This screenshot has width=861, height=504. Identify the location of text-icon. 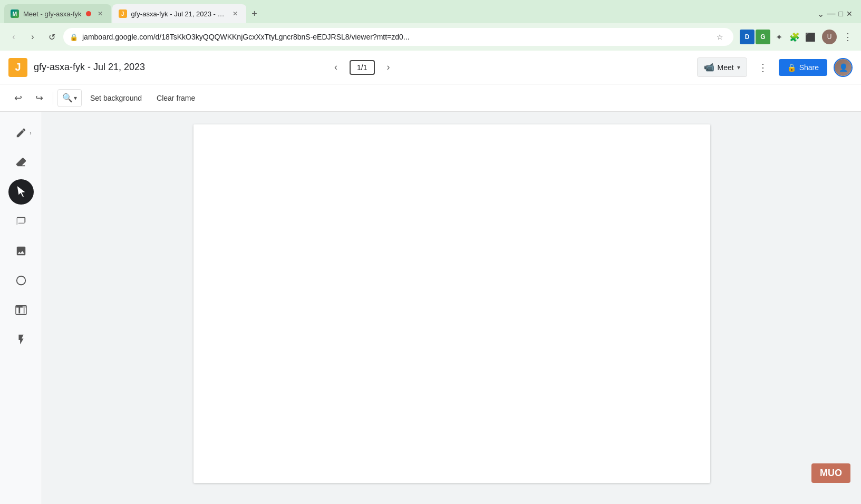
(21, 310).